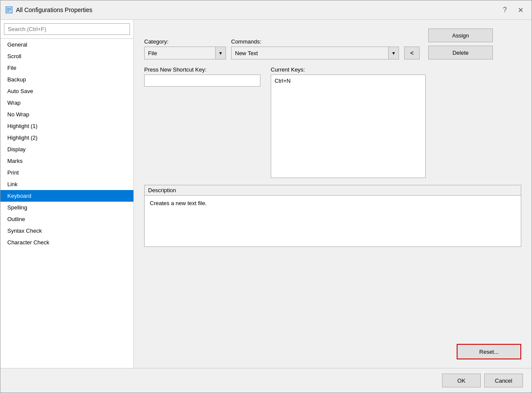  What do you see at coordinates (461, 381) in the screenshot?
I see `ok-button: OK` at bounding box center [461, 381].